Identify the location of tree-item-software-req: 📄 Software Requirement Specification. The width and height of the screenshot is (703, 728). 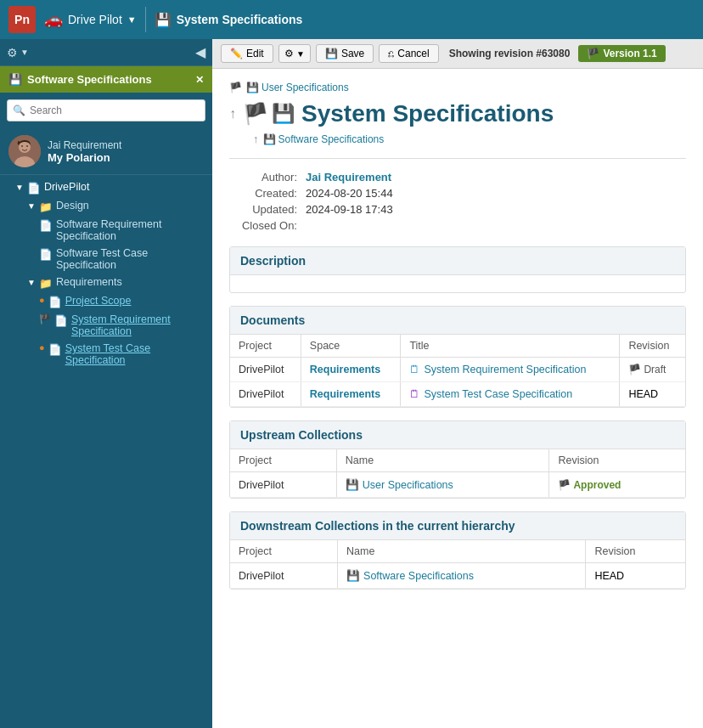
(106, 230).